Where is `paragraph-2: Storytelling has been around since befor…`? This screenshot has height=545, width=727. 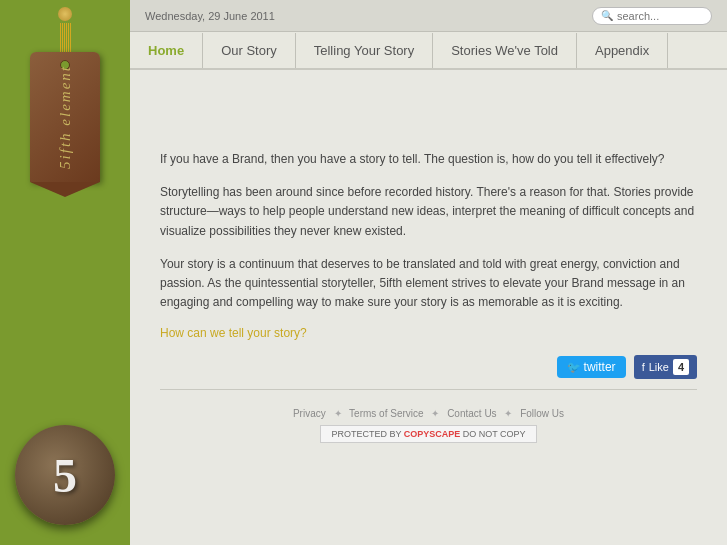 paragraph-2: Storytelling has been around since befor… is located at coordinates (428, 212).